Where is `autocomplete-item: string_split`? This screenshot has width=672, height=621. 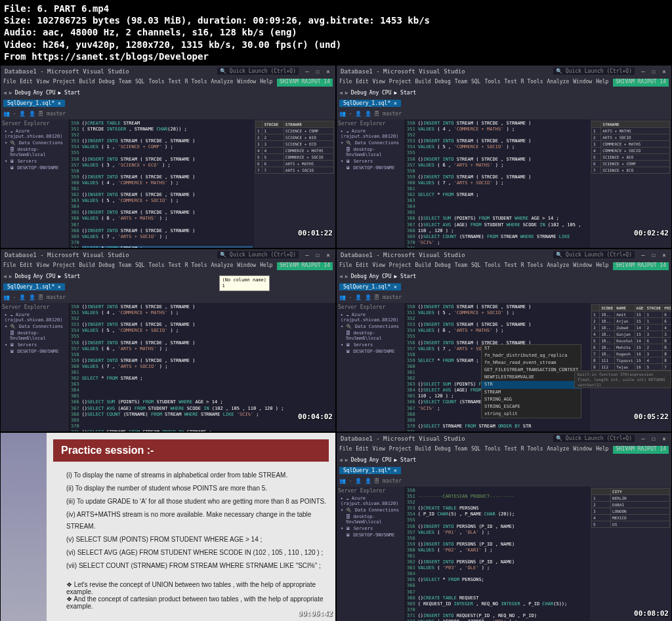
autocomplete-item: string_split is located at coordinates (532, 414).